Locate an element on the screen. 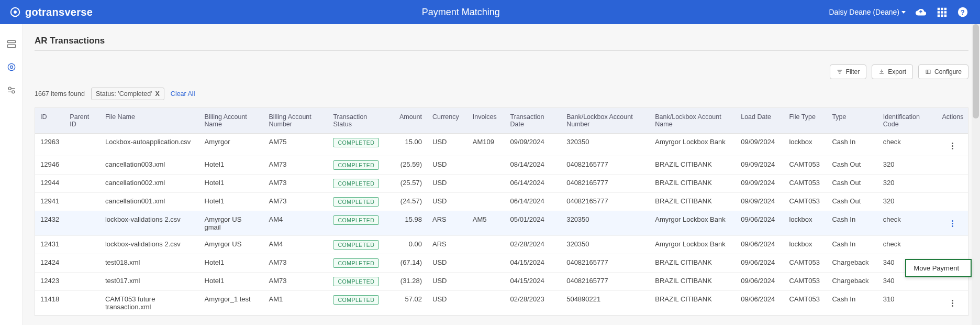 The width and height of the screenshot is (980, 325). cloud-upload-icon is located at coordinates (921, 12).